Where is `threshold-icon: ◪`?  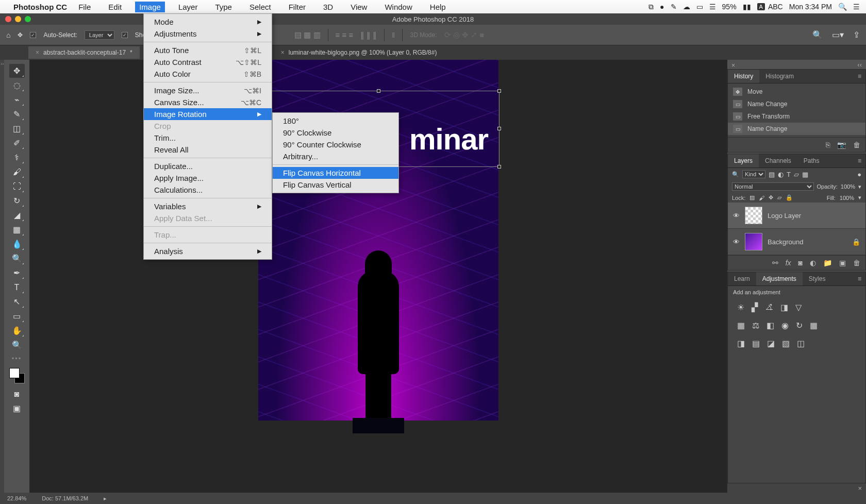 threshold-icon: ◪ is located at coordinates (771, 343).